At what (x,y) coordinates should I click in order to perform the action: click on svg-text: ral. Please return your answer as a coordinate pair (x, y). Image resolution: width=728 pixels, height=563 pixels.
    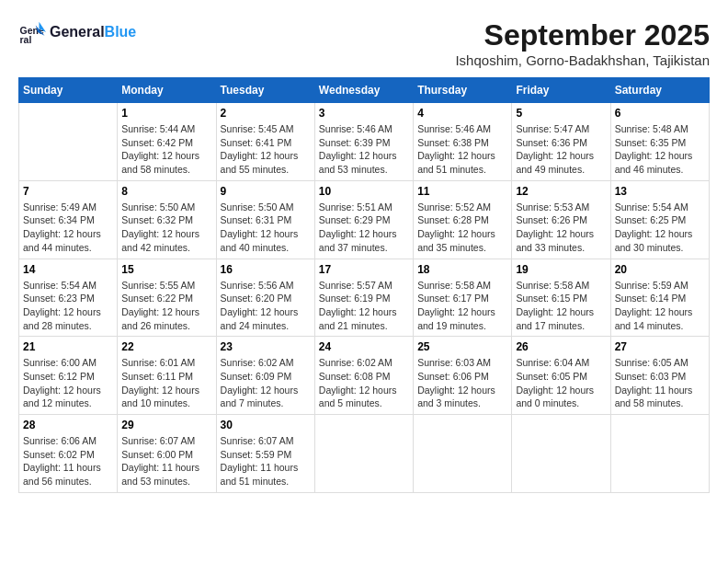
    Looking at the image, I should click on (26, 40).